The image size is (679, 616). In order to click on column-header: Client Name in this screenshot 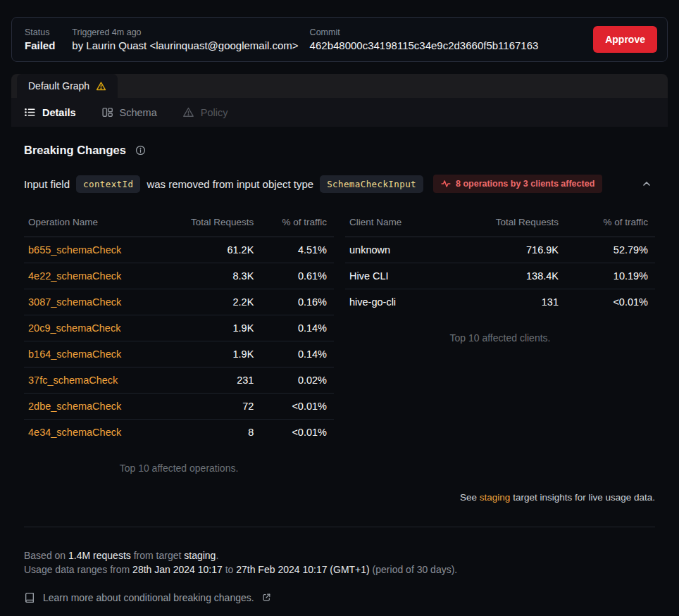, I will do `click(395, 225)`.